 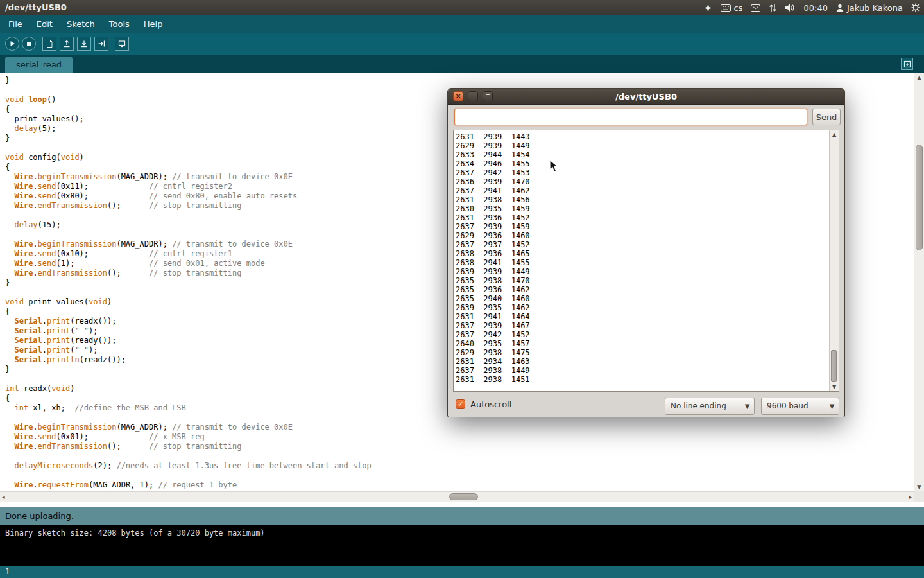 What do you see at coordinates (15, 24) in the screenshot?
I see `menu-item-file: File` at bounding box center [15, 24].